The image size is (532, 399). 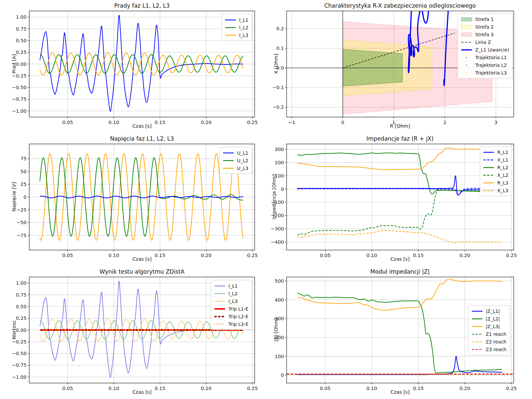 I want to click on legend-item-i-l2: I_L2, so click(x=236, y=27).